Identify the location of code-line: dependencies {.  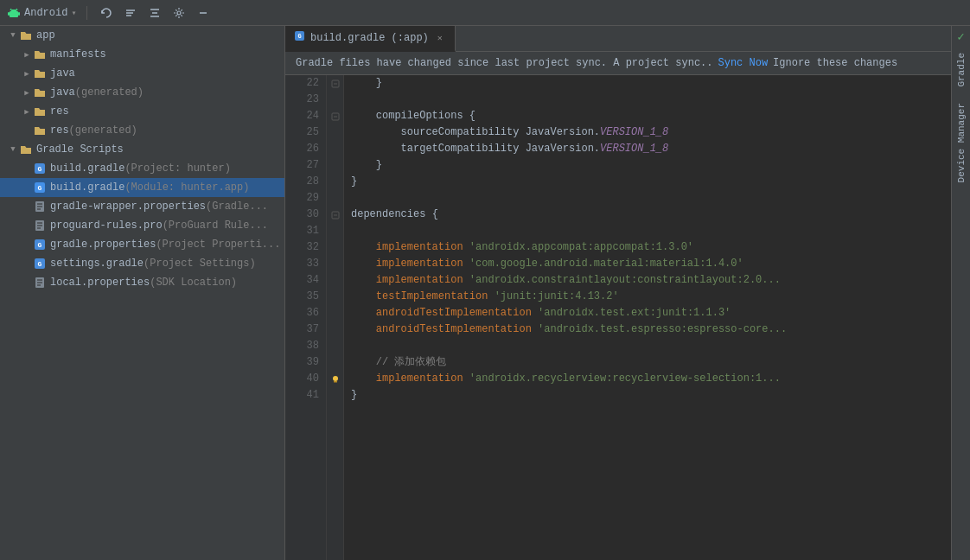
(648, 214).